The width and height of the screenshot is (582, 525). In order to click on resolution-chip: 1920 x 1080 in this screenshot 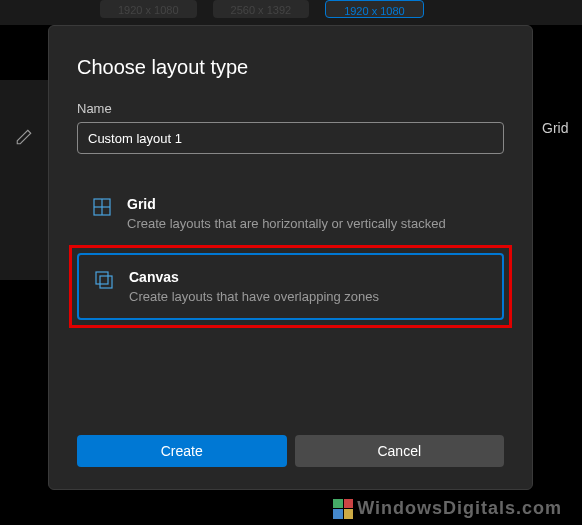, I will do `click(148, 9)`.